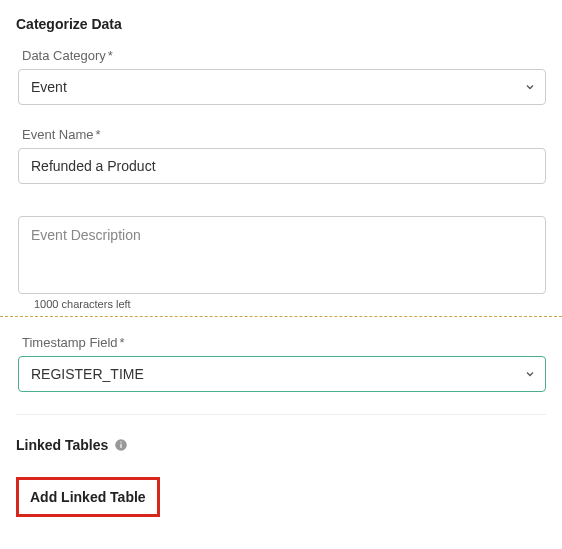  Describe the element at coordinates (49, 87) in the screenshot. I see `data-category-value: Event` at that location.